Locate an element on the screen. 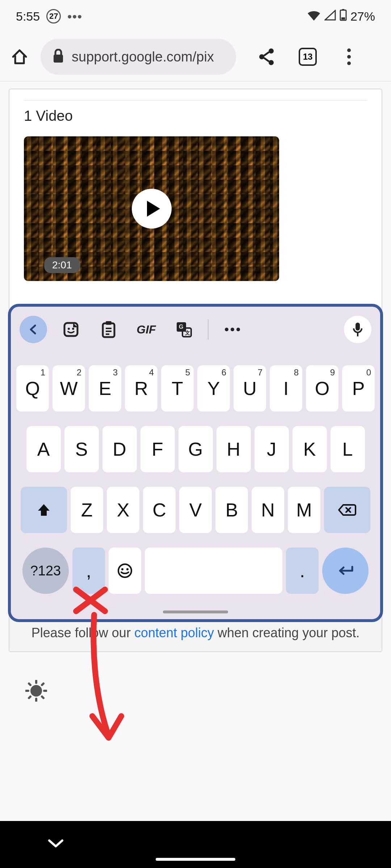 The image size is (391, 868). key-f: F is located at coordinates (158, 449).